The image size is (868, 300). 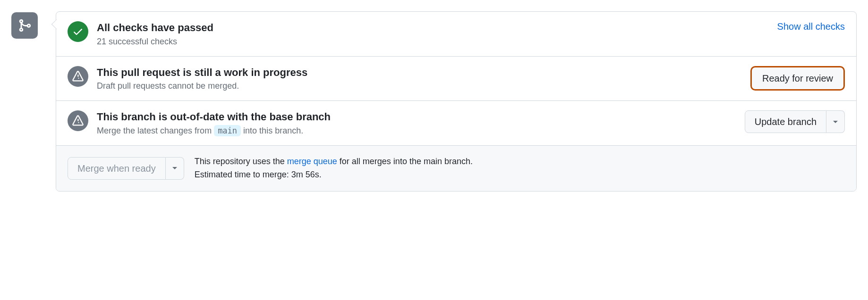 I want to click on merge-footer: Merge when ready This repository uses th…, so click(x=456, y=168).